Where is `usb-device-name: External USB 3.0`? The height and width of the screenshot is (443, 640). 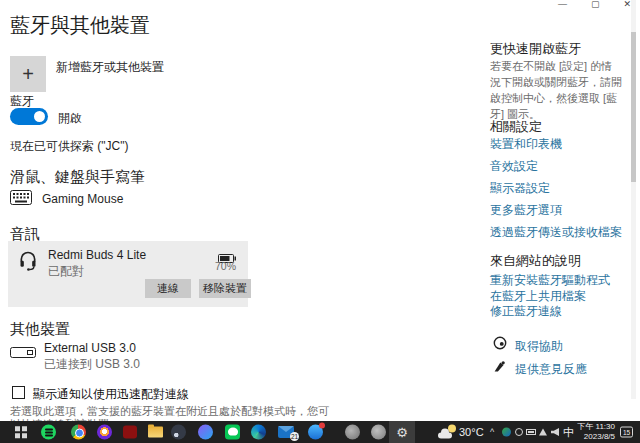 usb-device-name: External USB 3.0 is located at coordinates (90, 348).